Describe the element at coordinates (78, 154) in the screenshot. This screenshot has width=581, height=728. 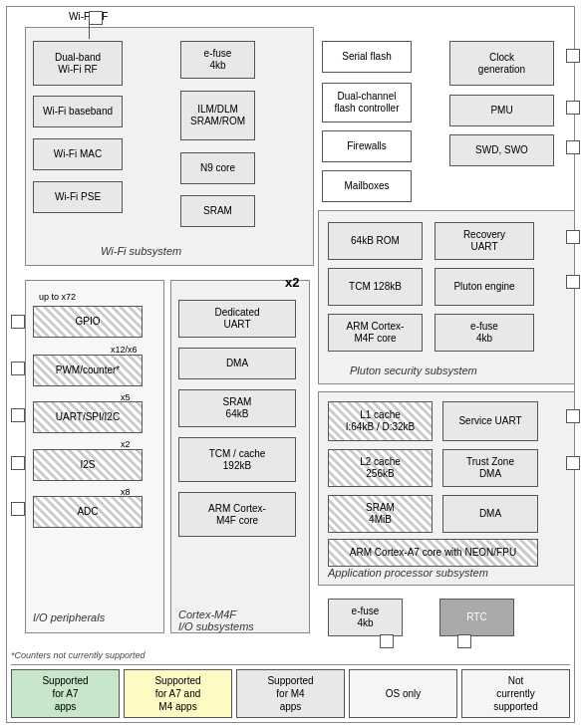
I see `wifi-mac-block: Wi-Fi MAC` at that location.